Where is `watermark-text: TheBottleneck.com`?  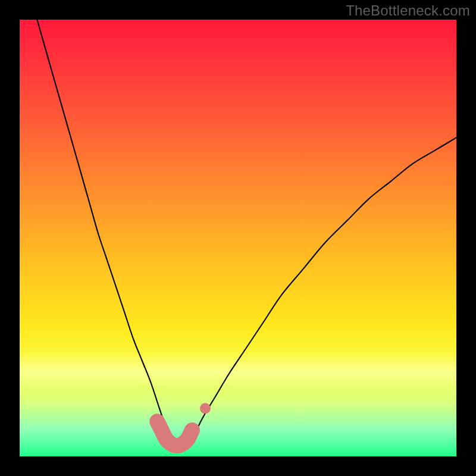 watermark-text: TheBottleneck.com is located at coordinates (408, 11).